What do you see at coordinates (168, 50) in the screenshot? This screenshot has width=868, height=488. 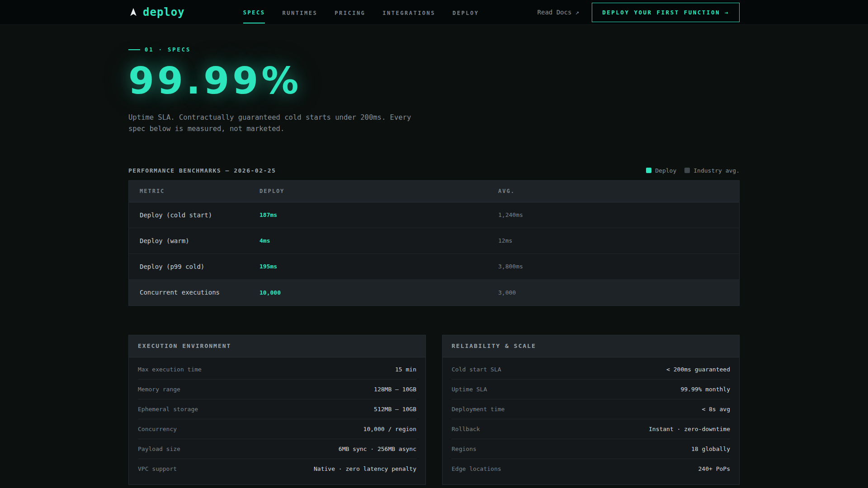 I see `eyebrow-label: 01 · SPECS` at bounding box center [168, 50].